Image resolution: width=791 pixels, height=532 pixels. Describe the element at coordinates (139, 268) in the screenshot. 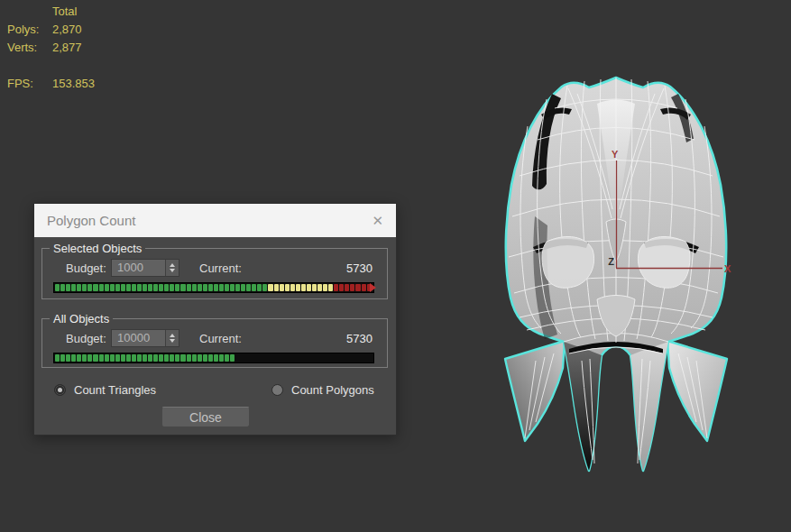

I see `budget-value: 1000` at that location.